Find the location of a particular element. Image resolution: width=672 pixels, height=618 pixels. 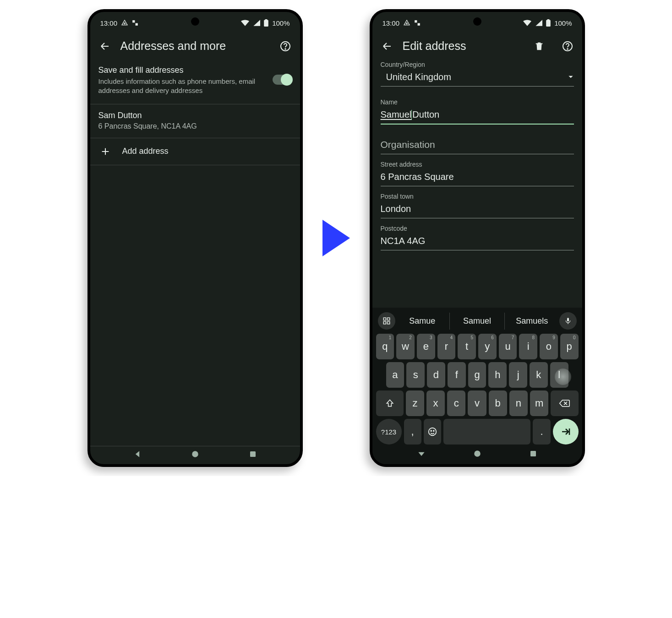

key-k: k is located at coordinates (539, 375).